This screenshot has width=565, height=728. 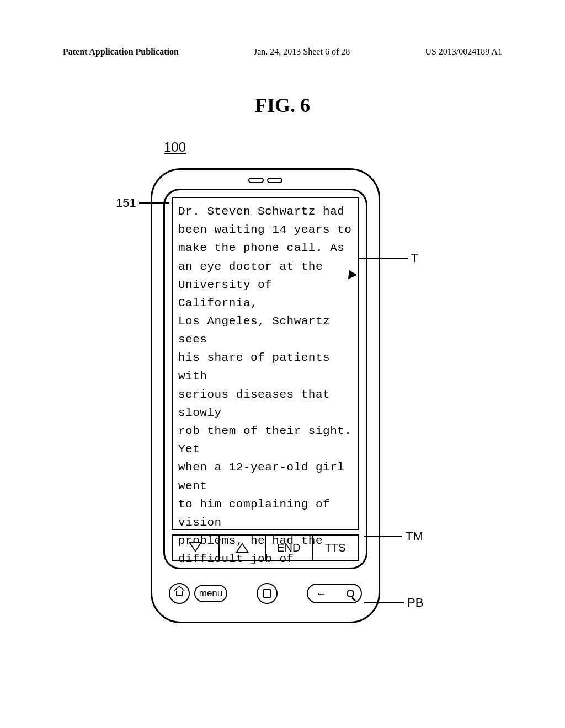 I want to click on leader-T, so click(x=383, y=258).